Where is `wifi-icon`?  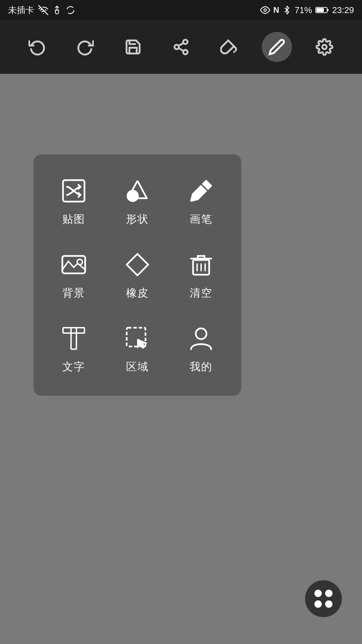 wifi-icon is located at coordinates (43, 10).